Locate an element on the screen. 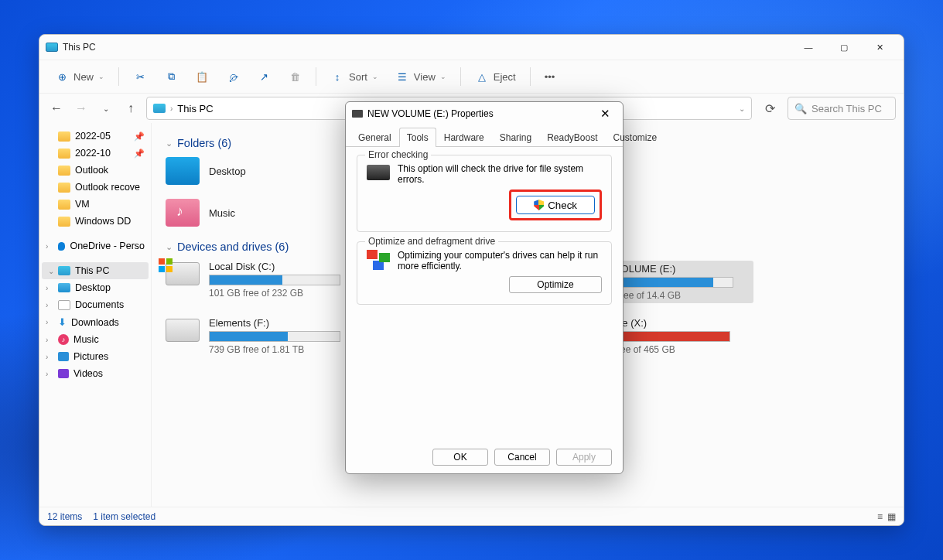 Image resolution: width=943 pixels, height=560 pixels. sidebar-item-desktop: ›Desktop is located at coordinates (95, 288).